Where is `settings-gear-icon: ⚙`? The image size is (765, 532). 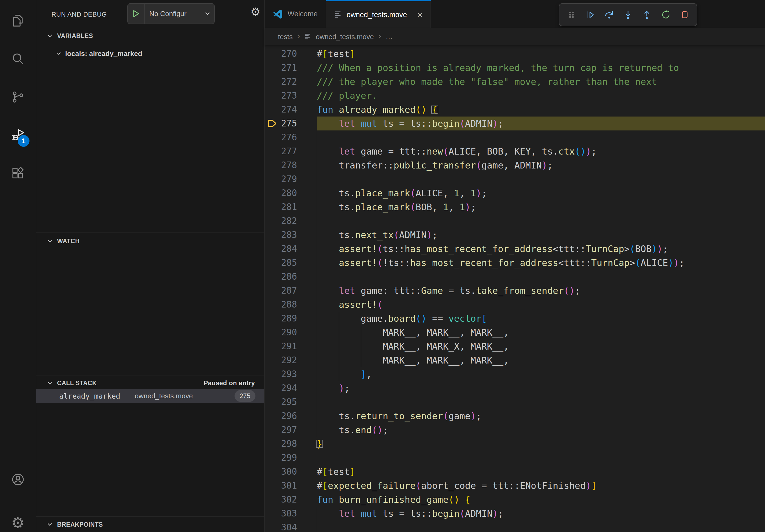 settings-gear-icon: ⚙ is located at coordinates (18, 520).